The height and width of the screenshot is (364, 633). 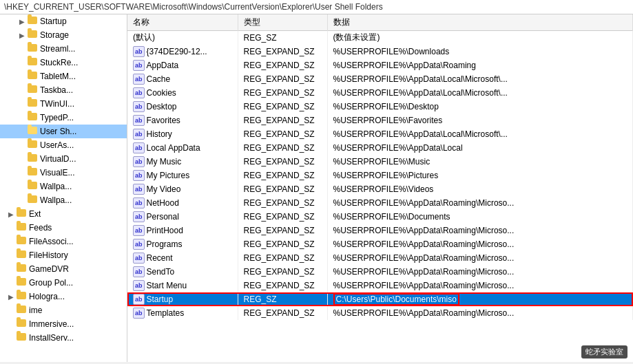 What do you see at coordinates (480, 134) in the screenshot?
I see `cell-data: %USERPROFILE%\AppData\Local\Microsoft\..…` at bounding box center [480, 134].